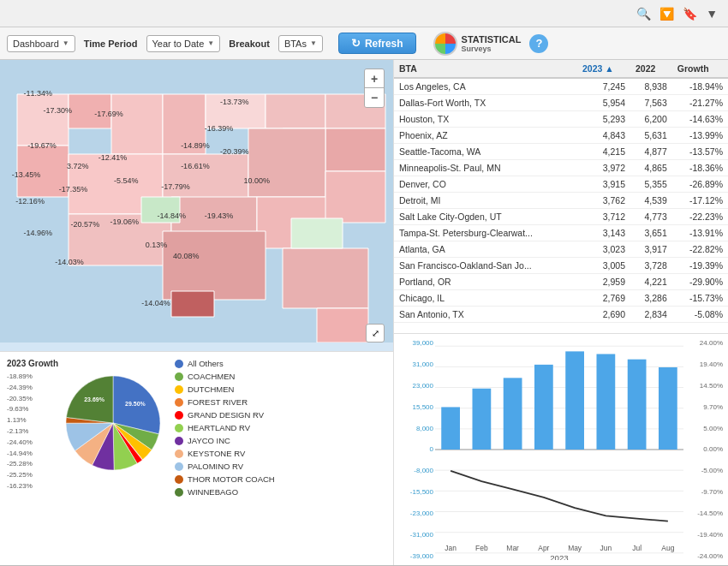 The height and width of the screenshot is (566, 728). What do you see at coordinates (212, 492) in the screenshot?
I see `legend-label: WINNEBAGO` at bounding box center [212, 492].